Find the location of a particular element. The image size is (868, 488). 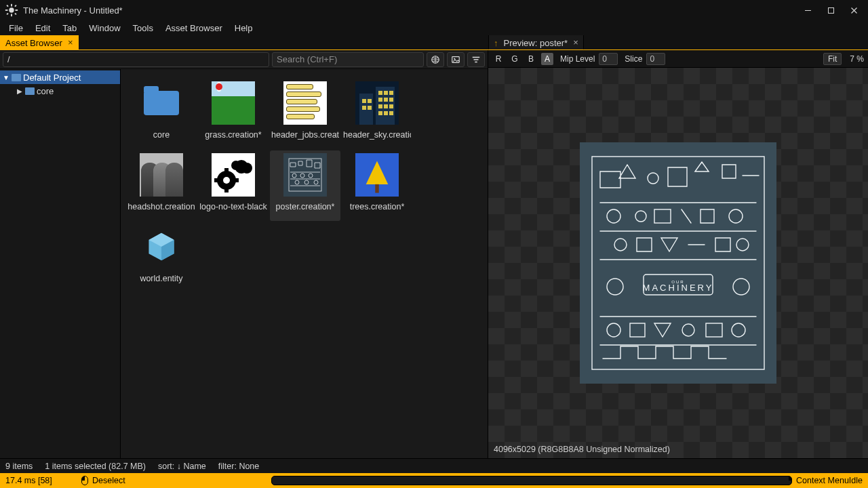

asset-label: headshot.creation is located at coordinates (161, 207).